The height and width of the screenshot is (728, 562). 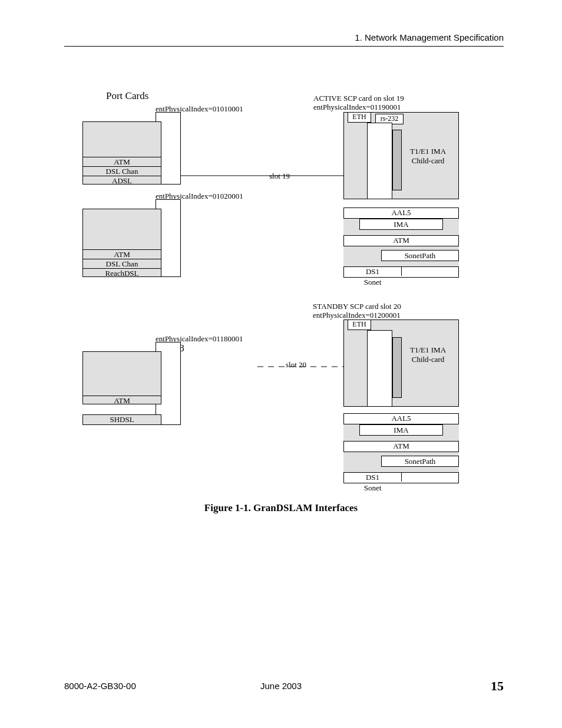 What do you see at coordinates (401, 448) in the screenshot?
I see `standby-stack: AAL5 IMA ATM SonetPath DS1Sonet` at bounding box center [401, 448].